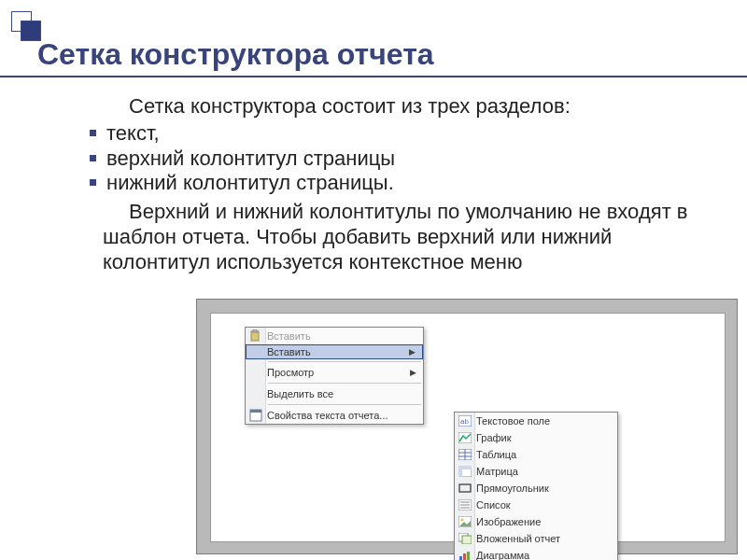 The height and width of the screenshot is (560, 747). I want to click on submenu-item: Прямоугольник, so click(536, 488).